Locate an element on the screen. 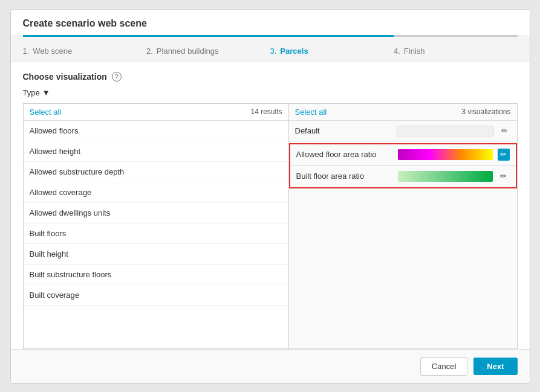 This screenshot has width=540, height=392. type-dropdown: Type ▼ is located at coordinates (36, 93).